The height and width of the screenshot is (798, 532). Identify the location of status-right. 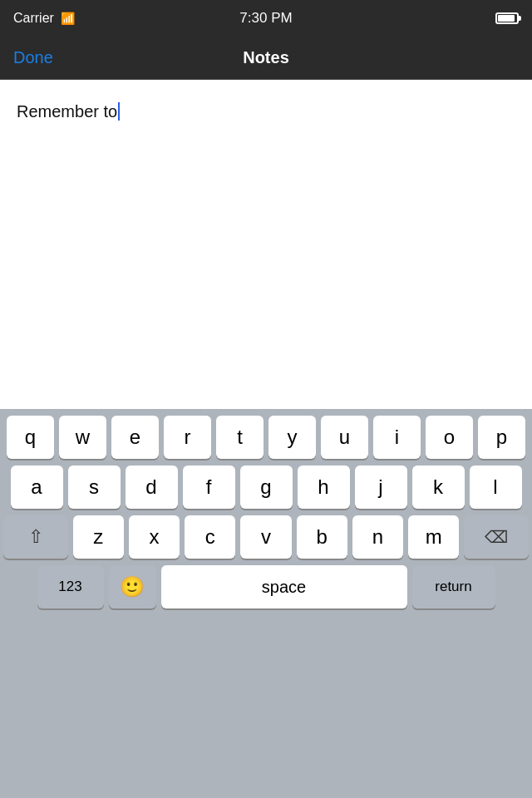
(507, 18).